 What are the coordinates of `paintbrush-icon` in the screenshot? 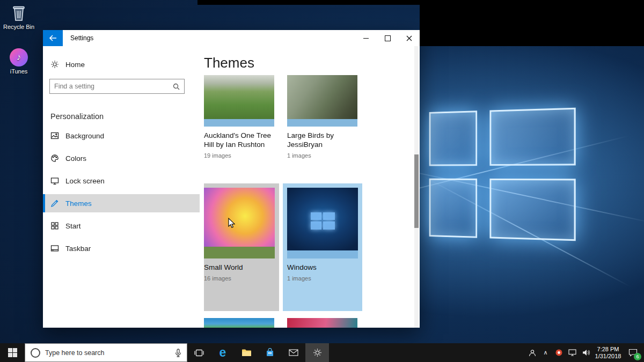 It's located at (55, 203).